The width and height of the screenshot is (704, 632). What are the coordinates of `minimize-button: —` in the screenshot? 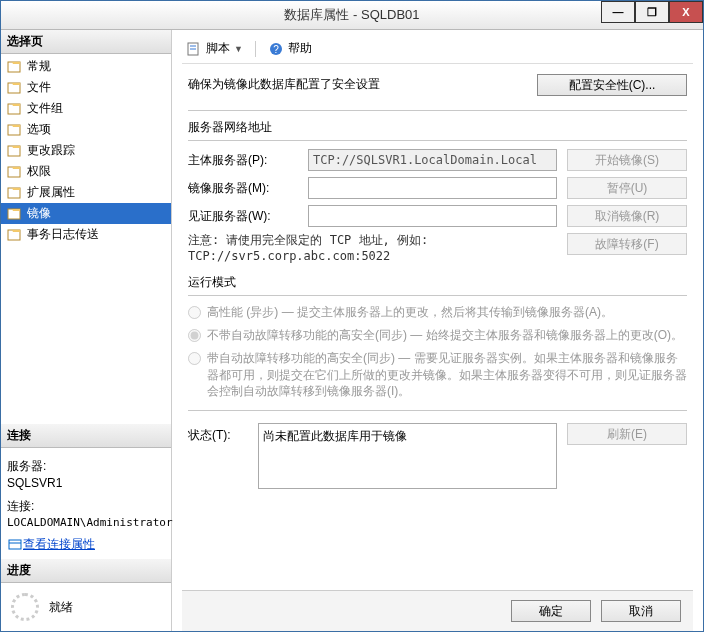 It's located at (618, 12).